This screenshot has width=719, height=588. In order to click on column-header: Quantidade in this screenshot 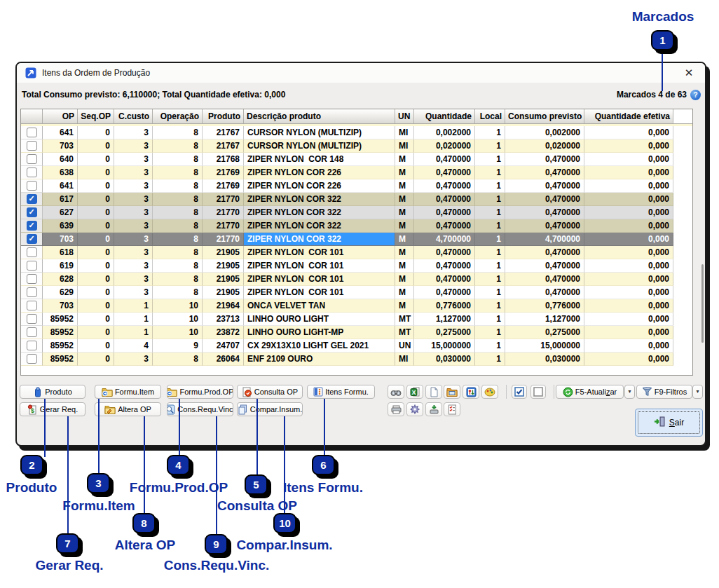, I will do `click(444, 116)`.